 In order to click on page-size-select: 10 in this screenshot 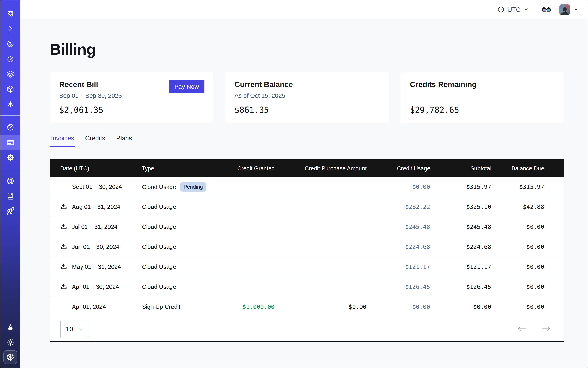, I will do `click(74, 329)`.